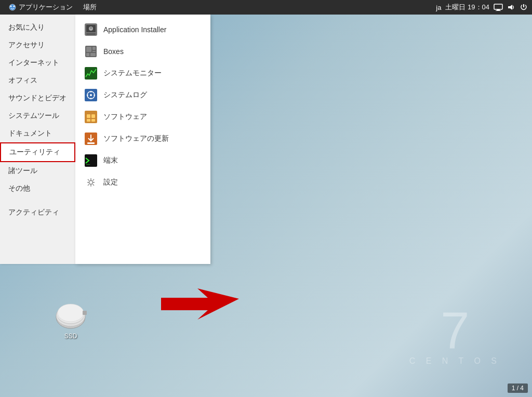  I want to click on language-indicator: ja, so click(438, 7).